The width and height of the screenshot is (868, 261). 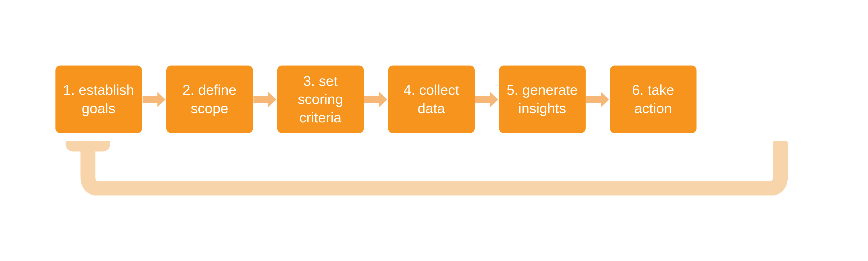 What do you see at coordinates (210, 99) in the screenshot?
I see `step-box-2: 2. define scope` at bounding box center [210, 99].